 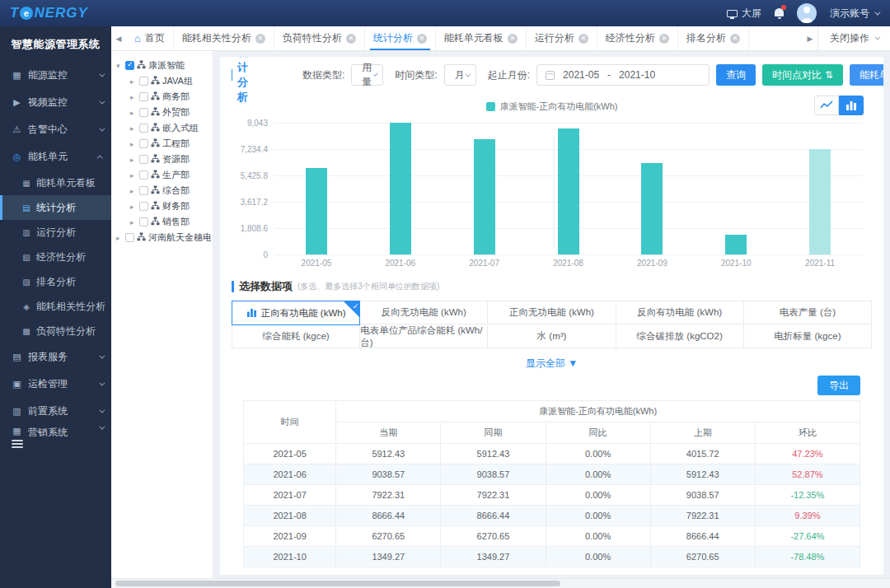 I want to click on caret-down-icon: ▾, so click(x=119, y=66).